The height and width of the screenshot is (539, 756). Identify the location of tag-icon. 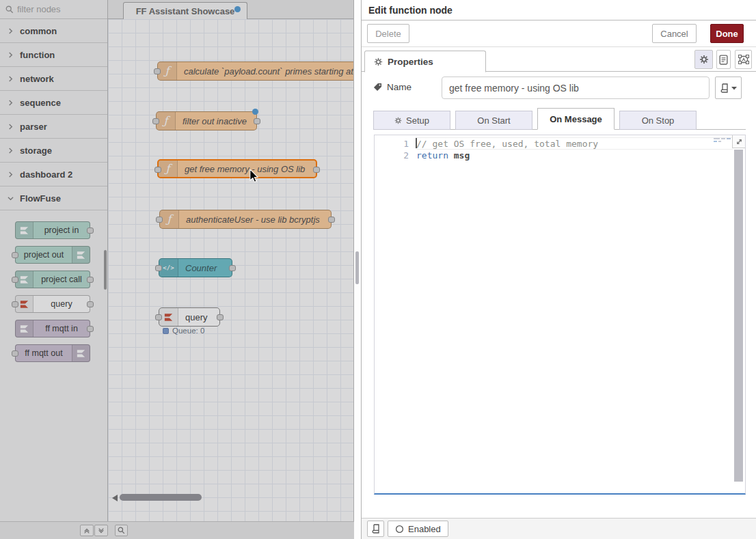
(377, 87).